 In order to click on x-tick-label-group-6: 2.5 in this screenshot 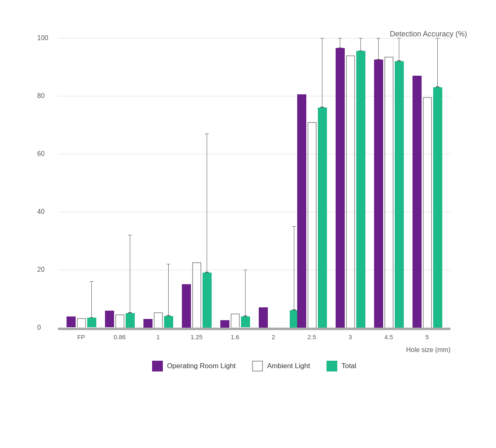, I will do `click(312, 337)`.